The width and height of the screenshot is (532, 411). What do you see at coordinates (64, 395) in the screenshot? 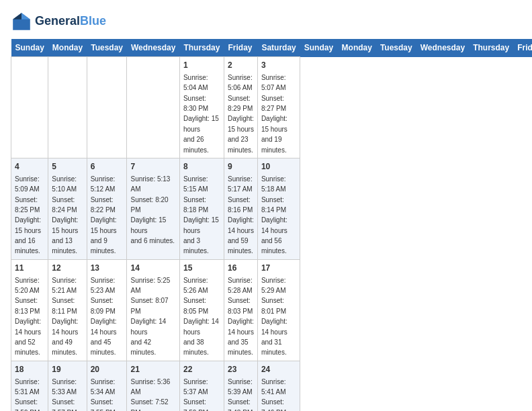
I see `day-info: Sunrise: 5:33 AM Sunset: 7:57 PM Dayligh…` at bounding box center [64, 395].